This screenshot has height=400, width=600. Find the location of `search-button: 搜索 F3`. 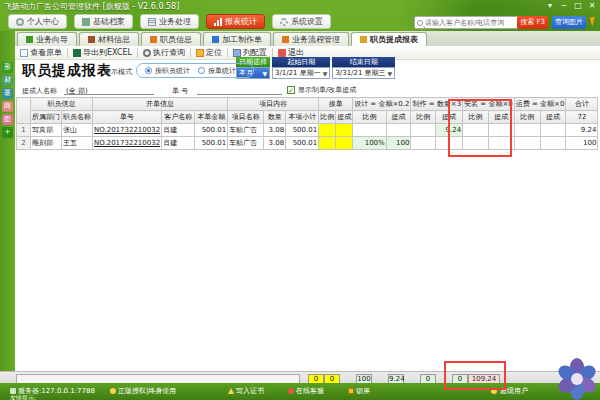

search-button: 搜索 F3 is located at coordinates (532, 22).